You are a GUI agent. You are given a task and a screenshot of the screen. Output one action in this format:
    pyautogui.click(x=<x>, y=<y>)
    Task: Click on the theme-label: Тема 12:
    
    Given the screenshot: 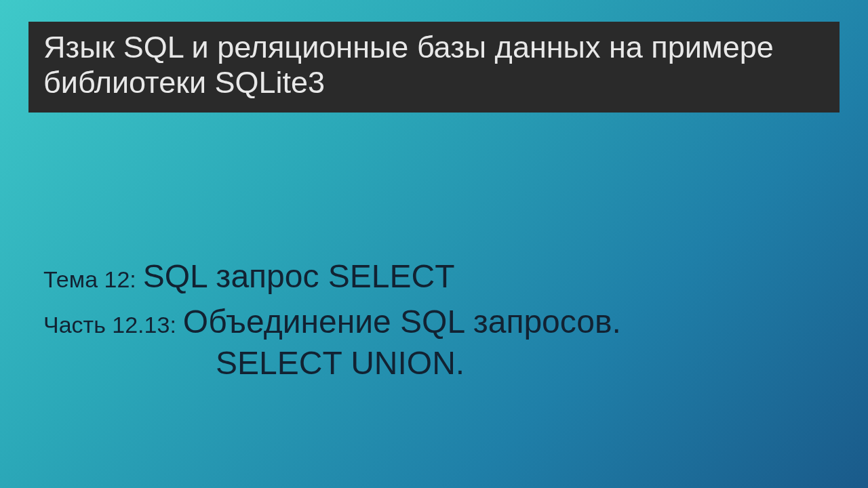 What is the action you would take?
    pyautogui.click(x=90, y=279)
    